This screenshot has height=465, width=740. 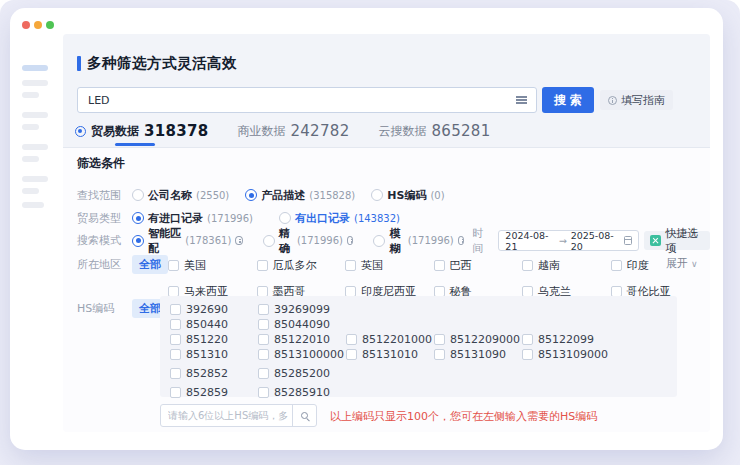 What do you see at coordinates (464, 416) in the screenshot?
I see `hs-code-note: 以上编码只显示100个，您可在左侧输入需要的HS编码` at bounding box center [464, 416].